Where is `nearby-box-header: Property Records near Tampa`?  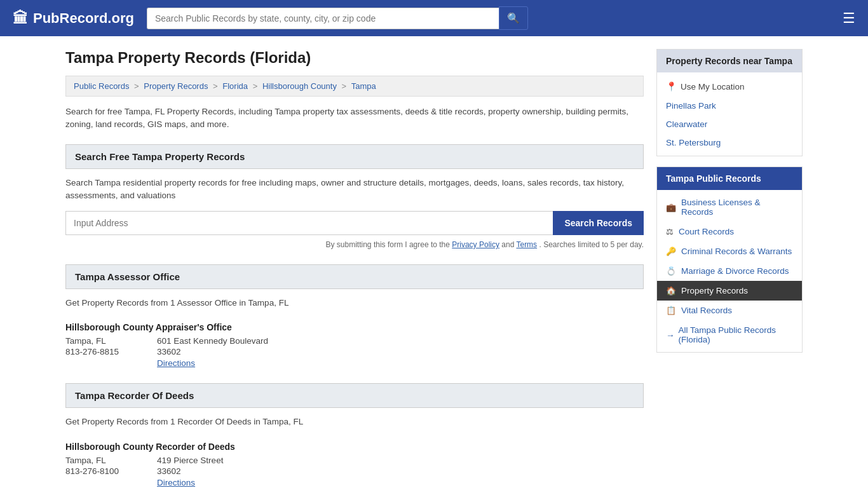 nearby-box-header: Property Records near Tampa is located at coordinates (729, 61).